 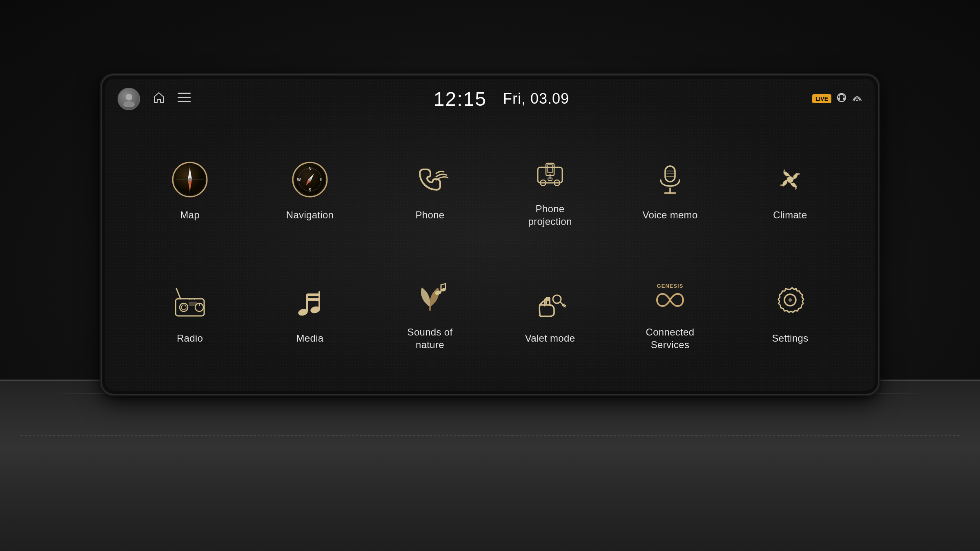 I want to click on media-label: Media, so click(x=310, y=338).